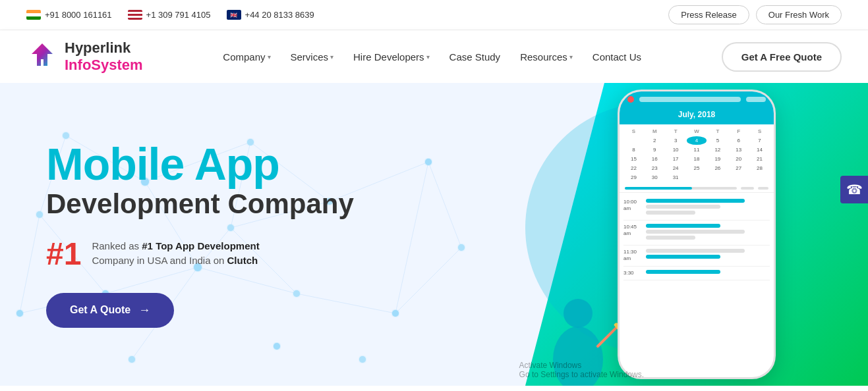 The image size is (868, 391). Describe the element at coordinates (755, 14) in the screenshot. I see `top-buttons: Press Release Our Fresh Work` at that location.